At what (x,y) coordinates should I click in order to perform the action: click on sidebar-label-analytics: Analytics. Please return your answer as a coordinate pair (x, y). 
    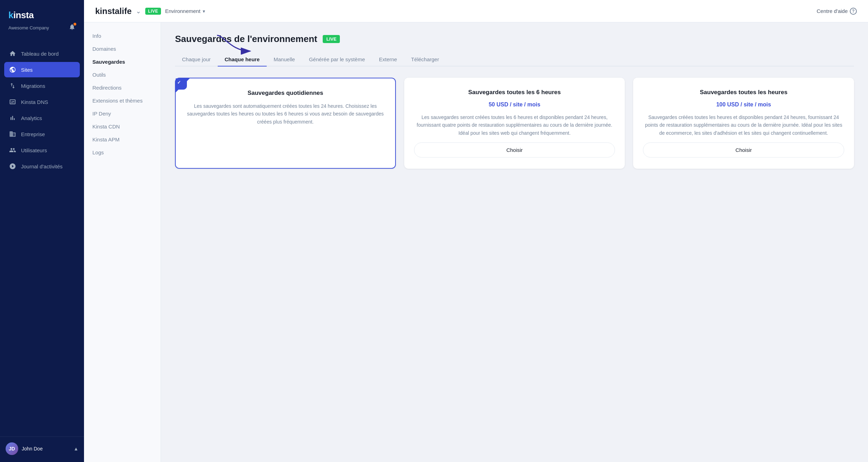
    Looking at the image, I should click on (31, 118).